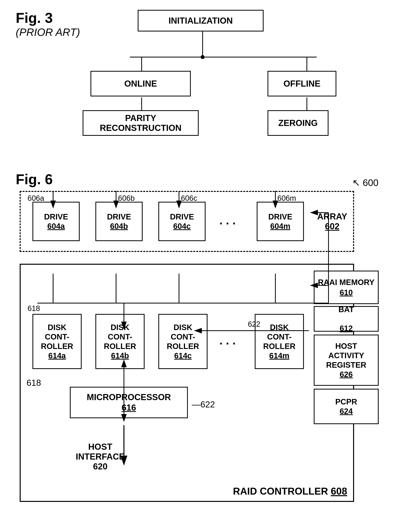  I want to click on host-activity-register-box: HOST ACTIVITY REGISTER 626, so click(346, 360).